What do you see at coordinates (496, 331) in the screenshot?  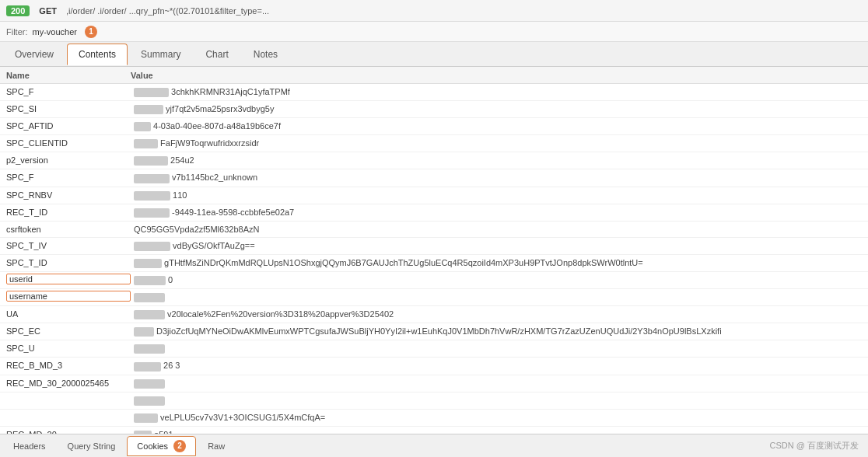 I see `cell-value: D3jioZcfUqMYNeOiDwAKMlvEumxWPTCgsufaJWSu…` at bounding box center [496, 331].